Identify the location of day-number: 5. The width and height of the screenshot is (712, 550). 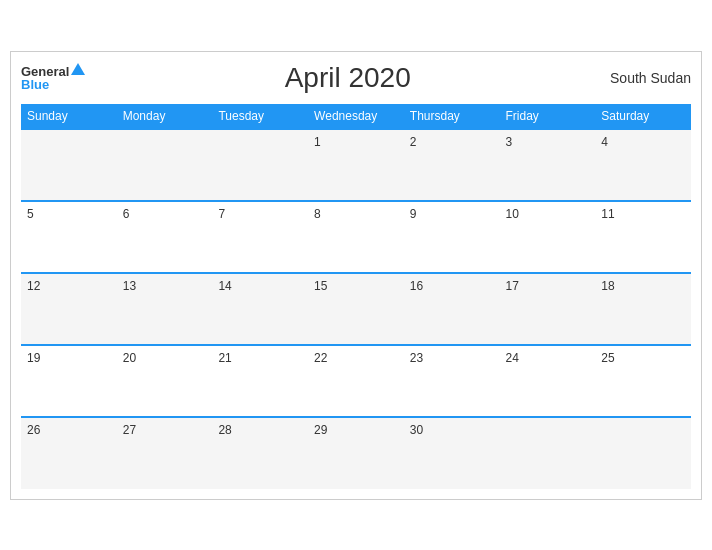
(30, 214).